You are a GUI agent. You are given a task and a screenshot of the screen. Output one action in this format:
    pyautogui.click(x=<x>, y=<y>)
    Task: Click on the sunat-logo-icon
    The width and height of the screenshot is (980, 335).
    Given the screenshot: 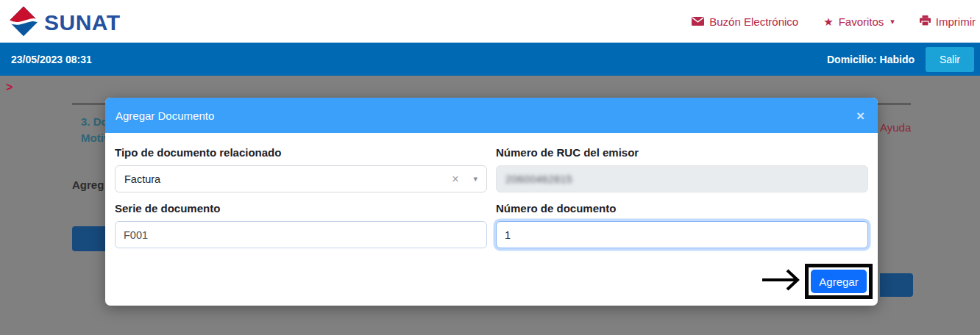 What is the action you would take?
    pyautogui.click(x=24, y=23)
    